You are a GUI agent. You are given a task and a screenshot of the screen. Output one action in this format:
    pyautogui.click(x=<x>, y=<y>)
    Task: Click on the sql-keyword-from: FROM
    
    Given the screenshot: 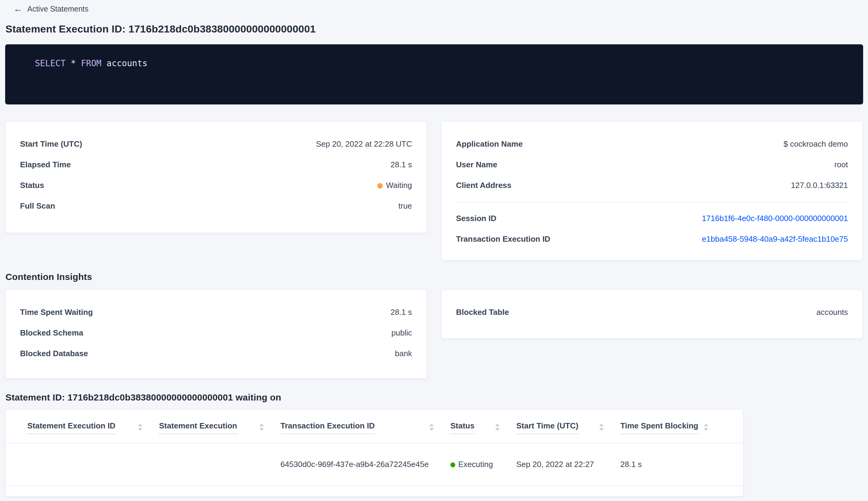 What is the action you would take?
    pyautogui.click(x=91, y=63)
    